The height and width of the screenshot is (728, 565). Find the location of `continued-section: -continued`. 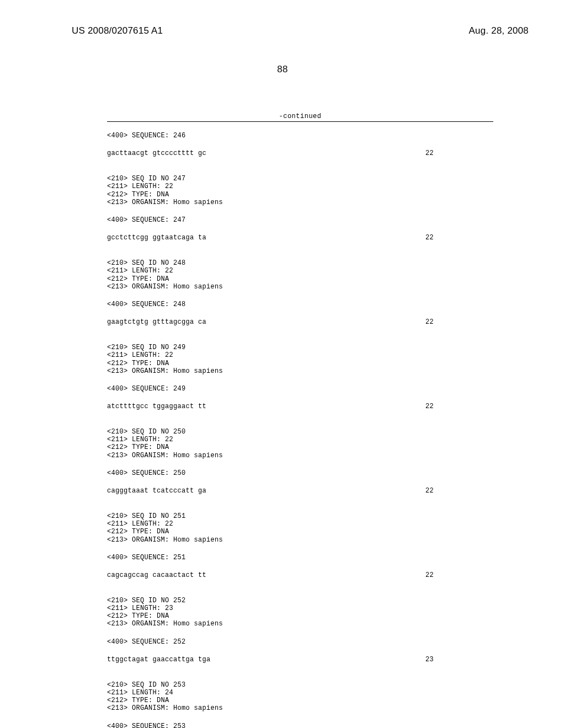

continued-section: -continued is located at coordinates (300, 117).